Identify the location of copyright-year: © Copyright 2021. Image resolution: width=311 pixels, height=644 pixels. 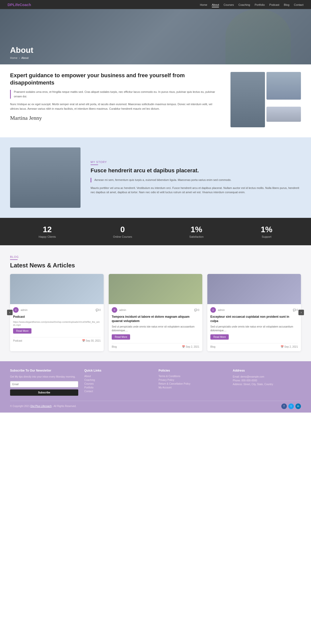
(20, 406).